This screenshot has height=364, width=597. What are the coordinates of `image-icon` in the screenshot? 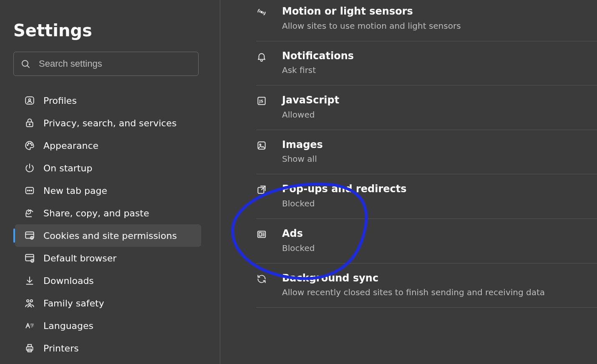 It's located at (262, 146).